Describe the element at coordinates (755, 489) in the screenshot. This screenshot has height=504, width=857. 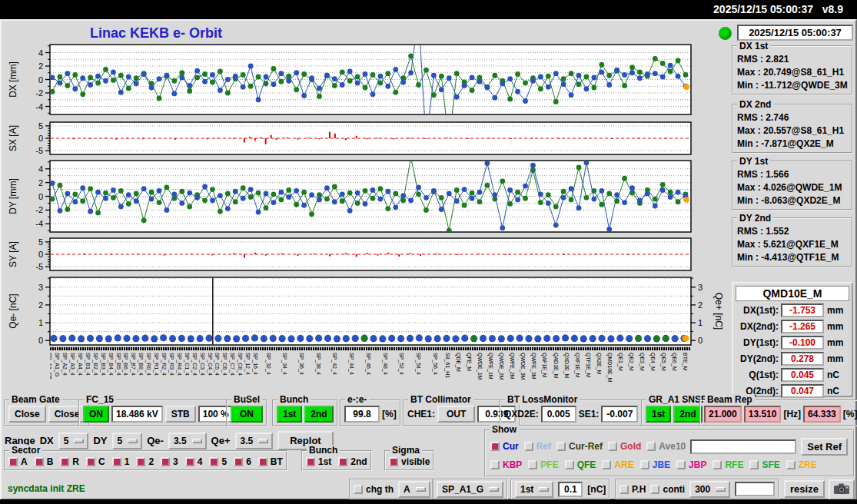
I see `free-input` at that location.